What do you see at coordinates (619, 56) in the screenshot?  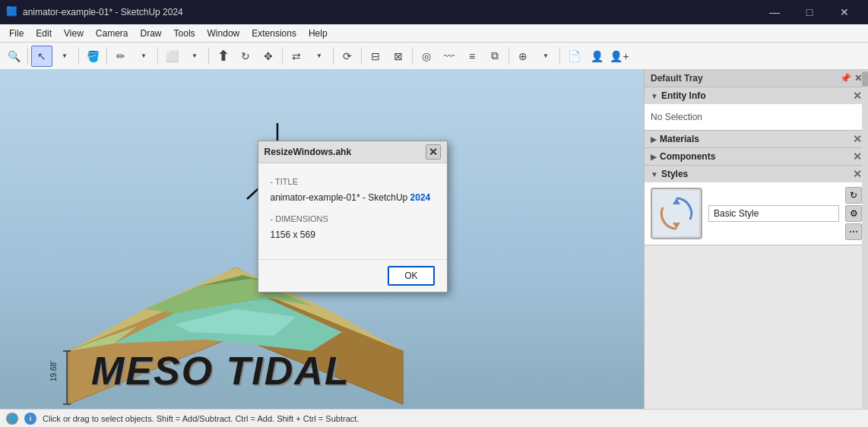 I see `user-add: 👤+` at bounding box center [619, 56].